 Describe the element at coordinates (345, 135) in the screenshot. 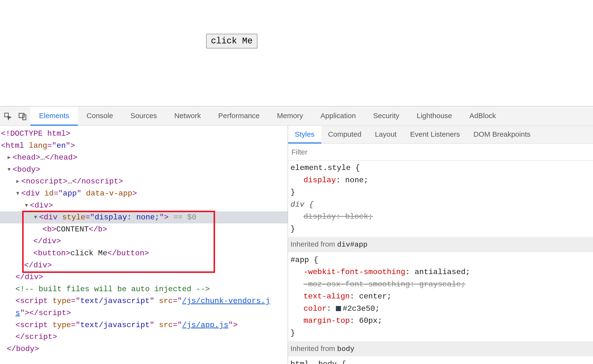

I see `tab-computed: Computed` at that location.